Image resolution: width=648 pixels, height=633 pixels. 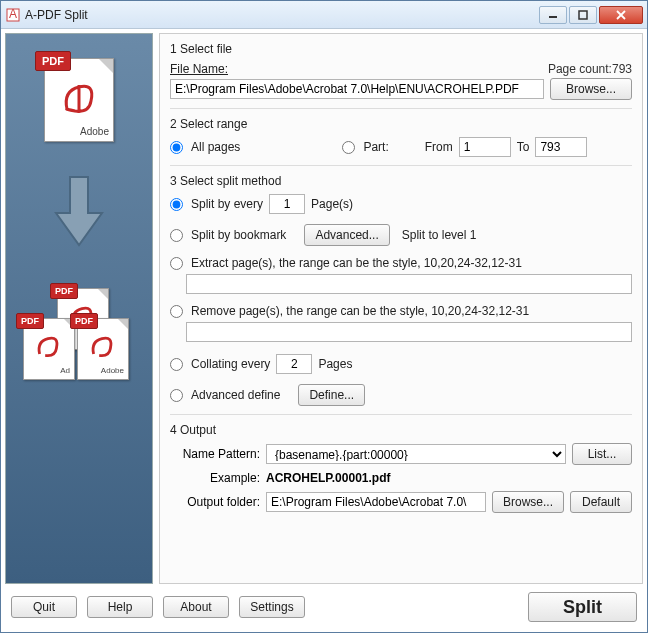 What do you see at coordinates (401, 76) in the screenshot?
I see `section-select-file: 1 Select file File Name: Page count:793 …` at bounding box center [401, 76].